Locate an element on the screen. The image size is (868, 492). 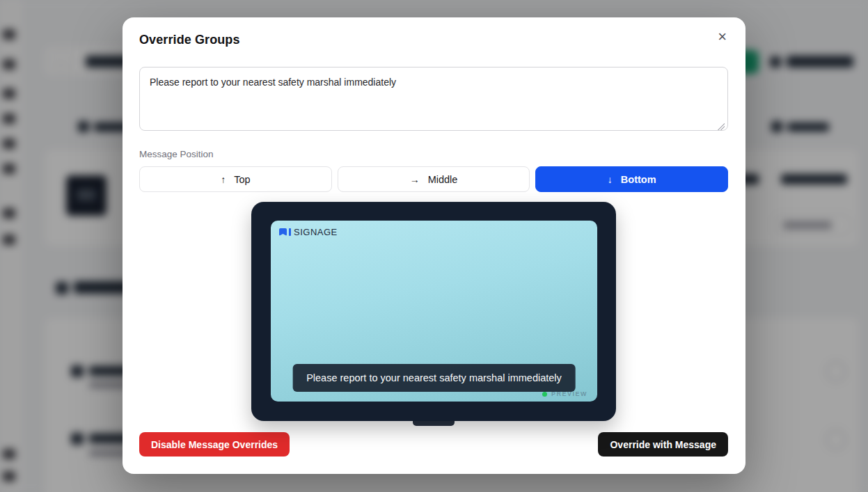
modal-header: Override Groups × is located at coordinates (434, 40).